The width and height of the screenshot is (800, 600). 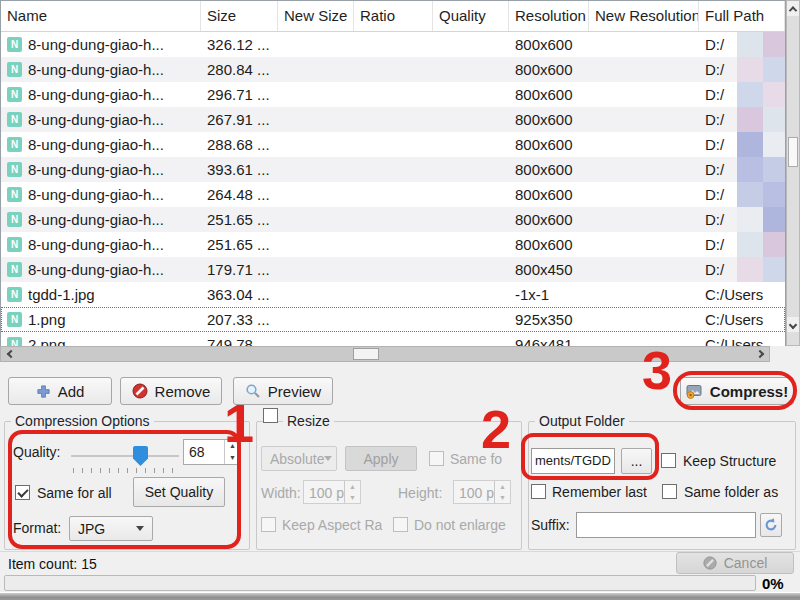 I want to click on remember-last-checkbox, so click(x=538, y=492).